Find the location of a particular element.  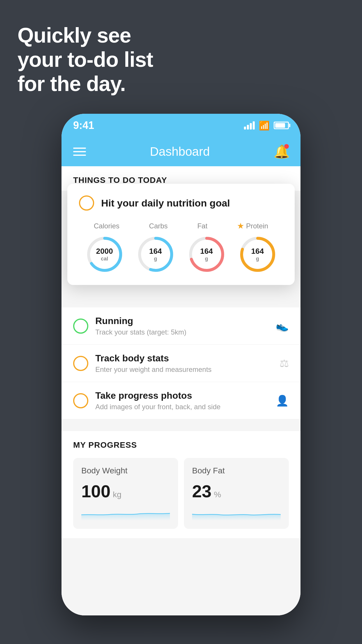

body-weight-unit: kg is located at coordinates (117, 495).